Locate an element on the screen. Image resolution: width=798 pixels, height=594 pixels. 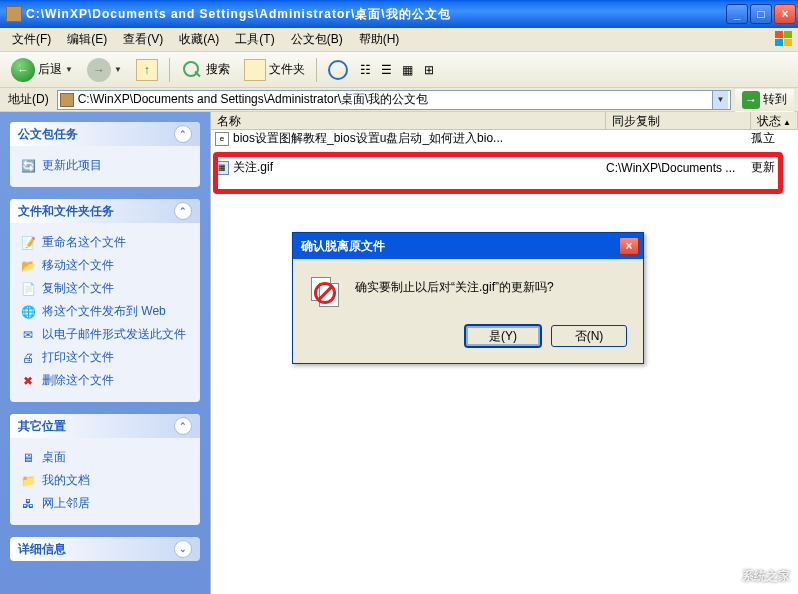
menu-favorites: 收藏(A) is located at coordinates (199, 40).